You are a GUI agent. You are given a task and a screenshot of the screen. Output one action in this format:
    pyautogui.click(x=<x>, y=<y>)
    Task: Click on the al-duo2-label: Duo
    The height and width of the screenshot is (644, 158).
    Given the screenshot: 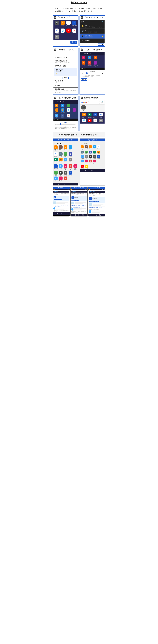 What is the action you would take?
    pyautogui.click(x=56, y=181)
    